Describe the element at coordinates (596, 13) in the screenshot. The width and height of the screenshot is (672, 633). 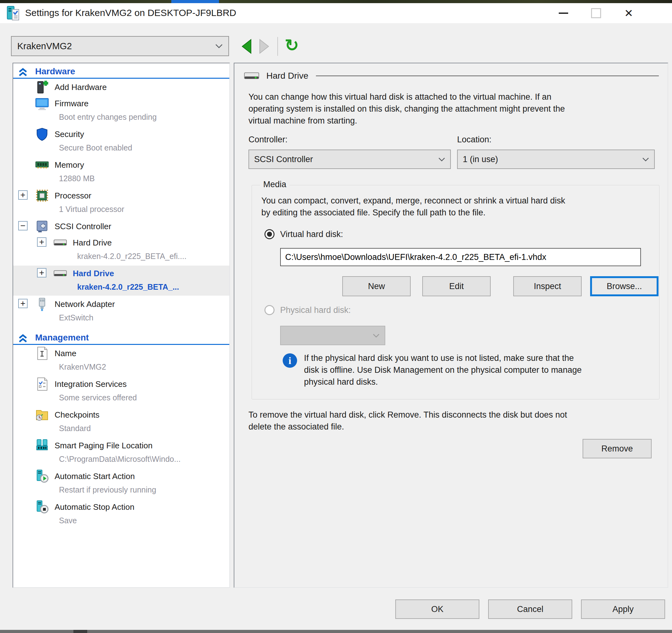
I see `maximize-button` at that location.